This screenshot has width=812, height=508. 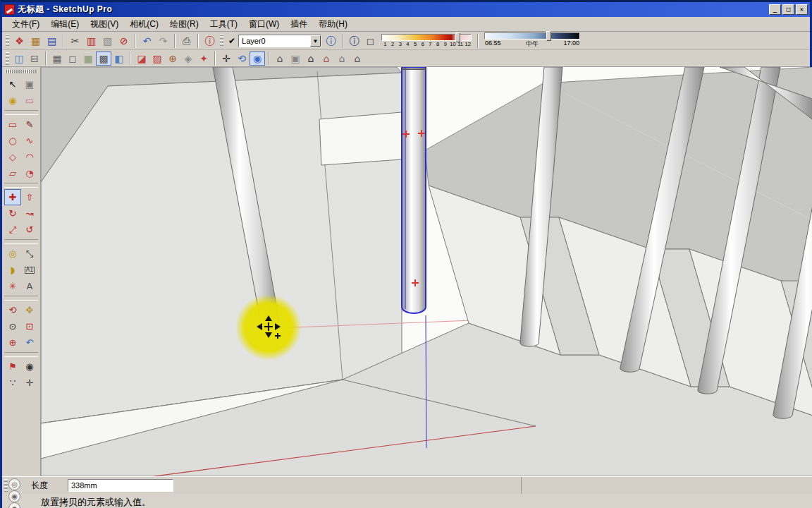 I want to click on orbit-tool: ⟲, so click(x=13, y=310).